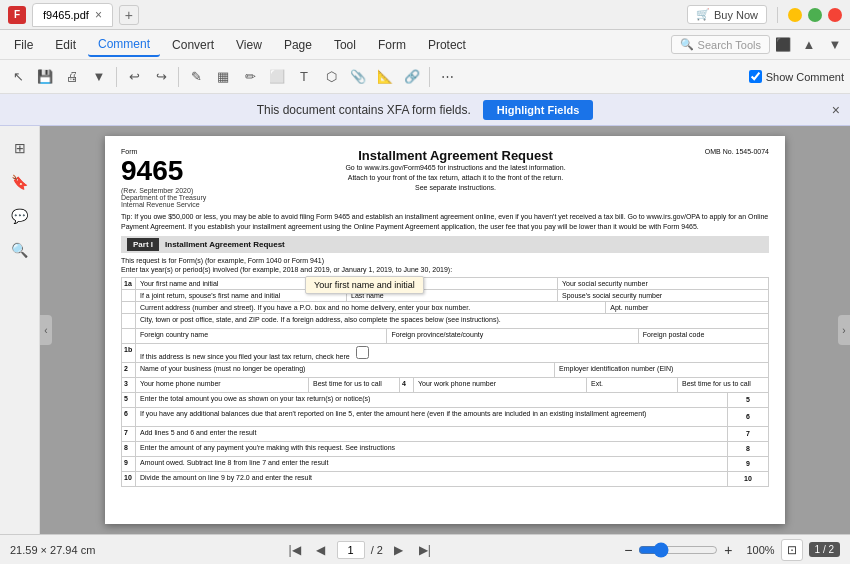  I want to click on toolbar-draw-icon: ✏, so click(250, 77).